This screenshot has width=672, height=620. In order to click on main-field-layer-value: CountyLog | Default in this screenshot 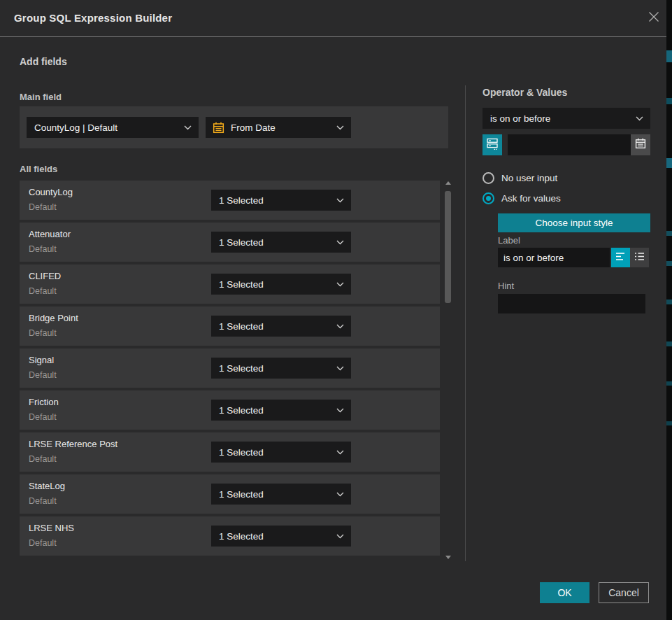, I will do `click(105, 127)`.